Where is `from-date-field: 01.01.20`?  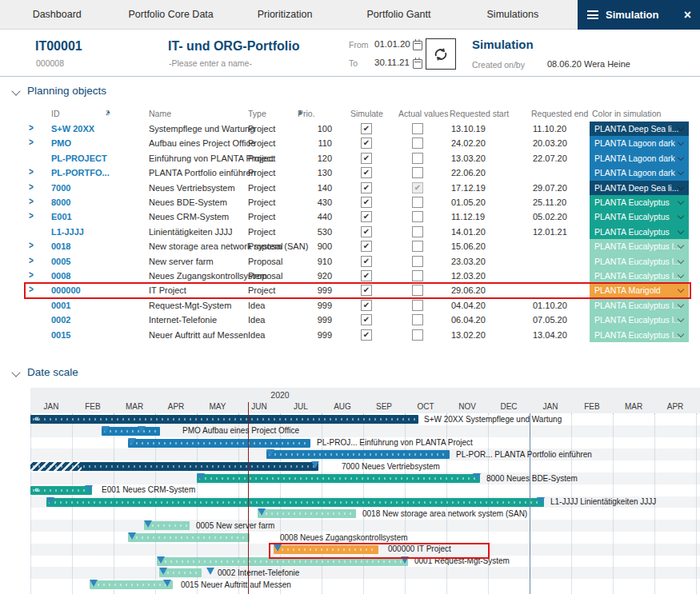
from-date-field: 01.01.20 is located at coordinates (392, 44).